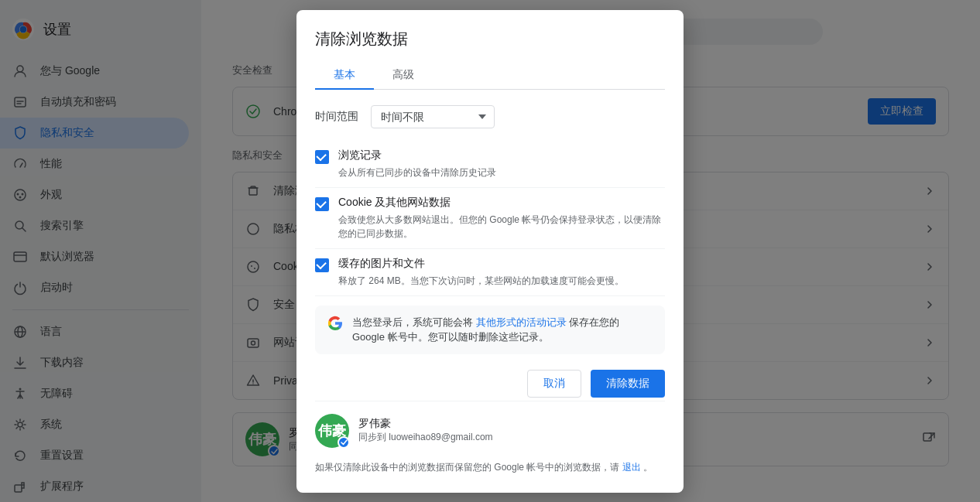  What do you see at coordinates (502, 330) in the screenshot?
I see `info-box-text: 当您登录后，系统可能会将 其他形式的活动记录 保存在您的 Google 帐号中。…` at bounding box center [502, 330].